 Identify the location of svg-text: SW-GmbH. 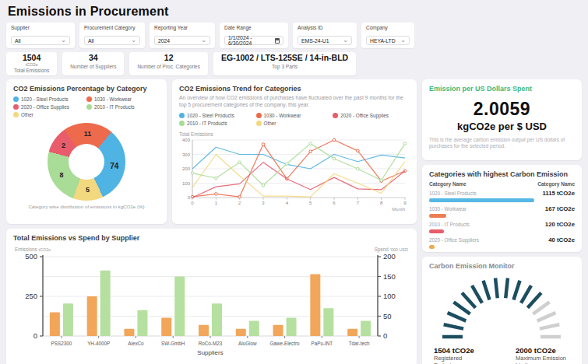
(173, 344).